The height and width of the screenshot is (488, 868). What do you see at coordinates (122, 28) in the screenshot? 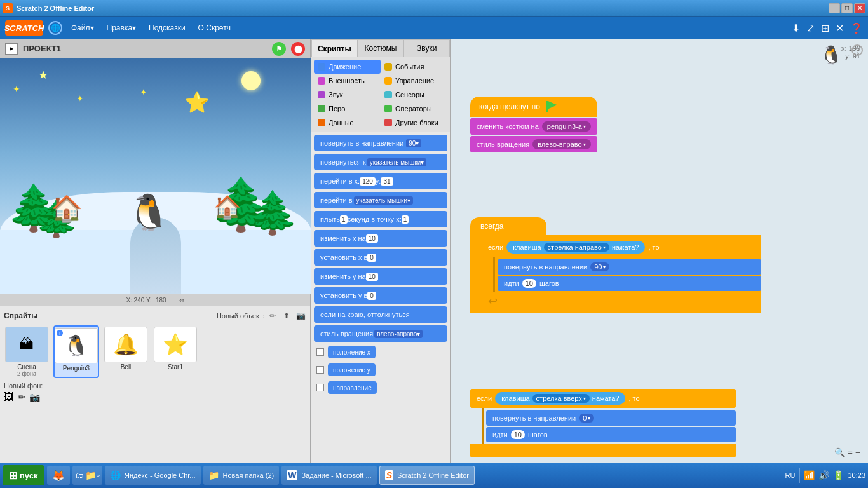
I see `edit-menu: Правка▾` at bounding box center [122, 28].